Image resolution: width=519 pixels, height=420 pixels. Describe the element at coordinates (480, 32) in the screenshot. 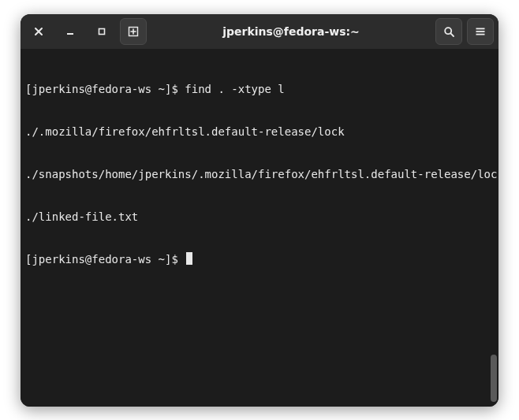

I see `hamburger-icon` at that location.